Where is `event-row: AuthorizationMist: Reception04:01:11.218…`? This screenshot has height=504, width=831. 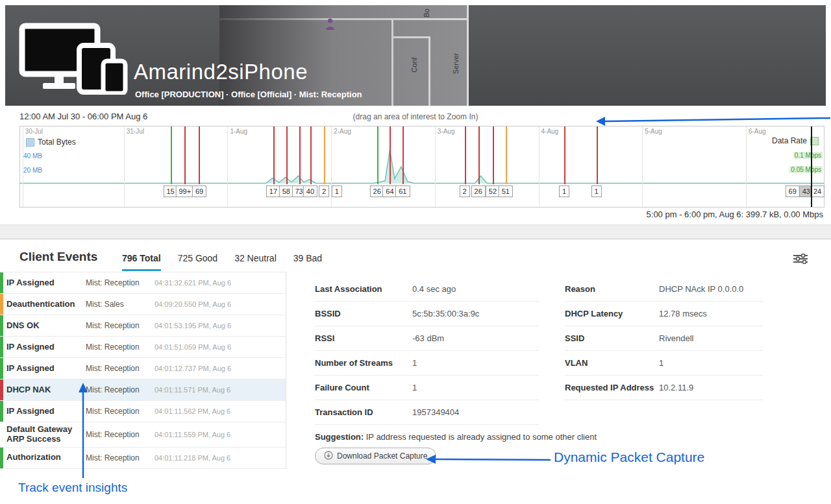
event-row: AuthorizationMist: Reception04:01:11.218… is located at coordinates (143, 458).